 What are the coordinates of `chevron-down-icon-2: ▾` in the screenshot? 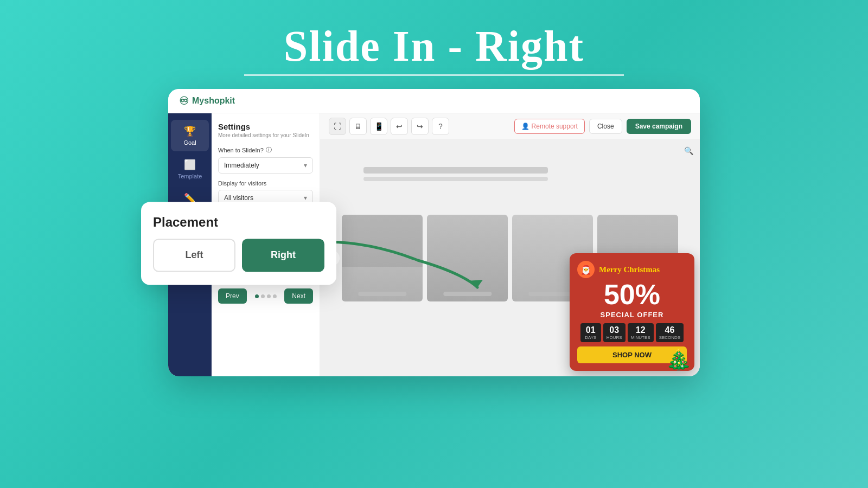 It's located at (305, 198).